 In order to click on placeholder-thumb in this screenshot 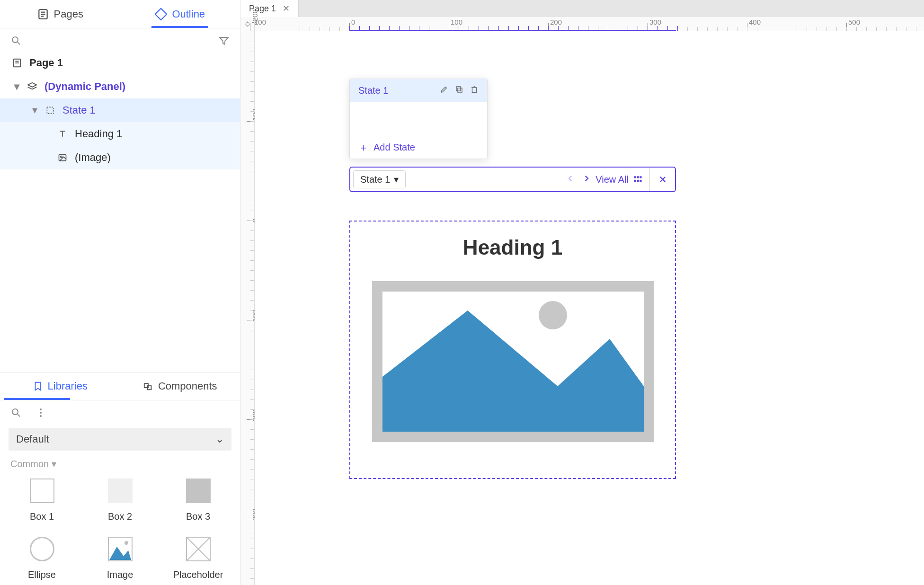, I will do `click(198, 549)`.